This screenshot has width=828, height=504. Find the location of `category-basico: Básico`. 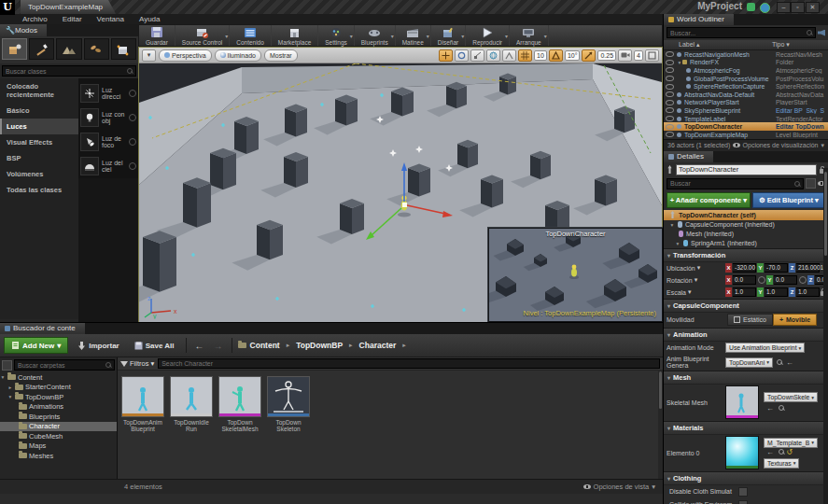

category-basico: Básico is located at coordinates (39, 110).